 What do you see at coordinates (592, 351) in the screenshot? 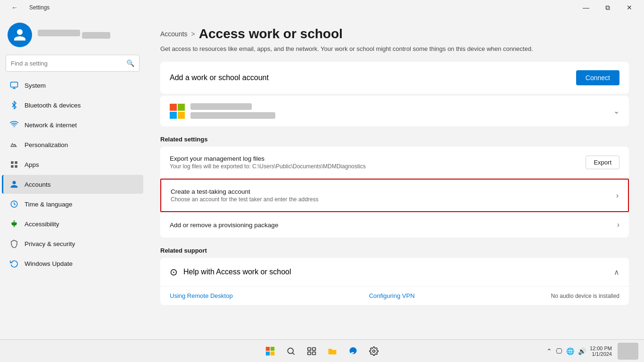
I see `taskbar-right: ⌃ 🖵 🌐 🔊 12:00 PM 1/1/2024` at bounding box center [592, 351].